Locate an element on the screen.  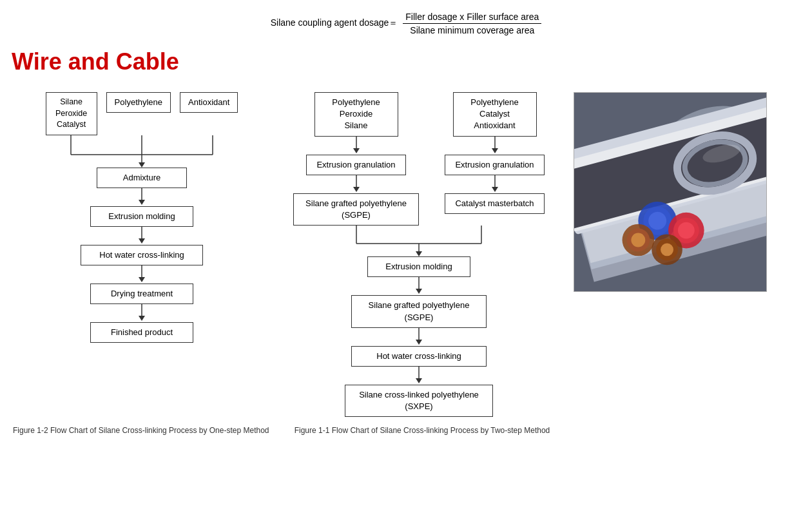
cable-image-area is located at coordinates (673, 192).